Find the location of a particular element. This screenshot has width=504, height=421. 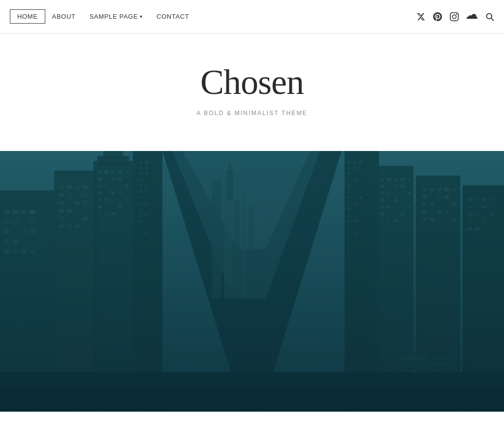

soundcloud-icon is located at coordinates (472, 17).